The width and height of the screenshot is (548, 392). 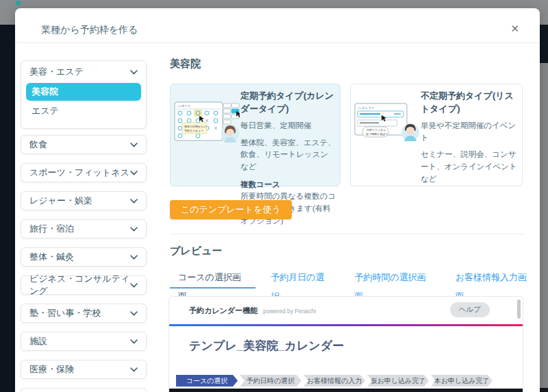 What do you see at coordinates (194, 130) in the screenshot?
I see `svg-text: 予約を入れよう` at bounding box center [194, 130].